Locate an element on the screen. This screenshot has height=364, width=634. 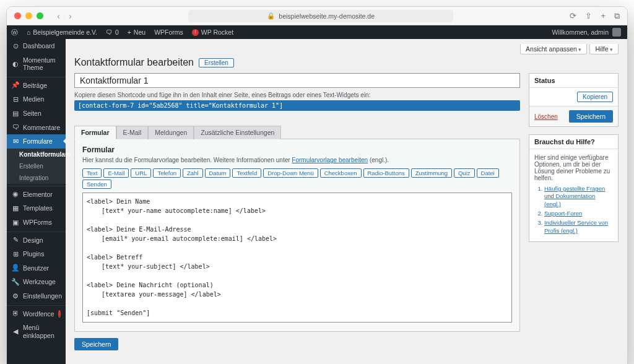
panel-title: Formular is located at coordinates (297, 150).